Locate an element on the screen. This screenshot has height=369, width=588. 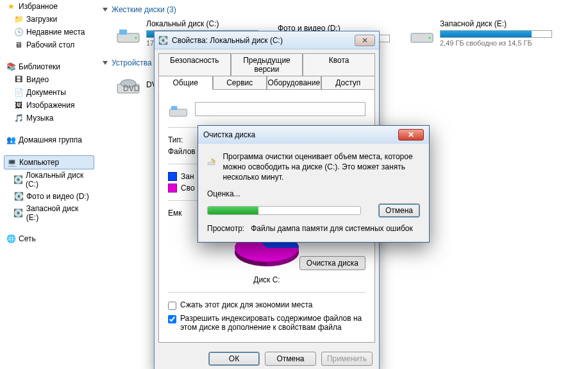
nav-label: Рабочий стол is located at coordinates (50, 45).